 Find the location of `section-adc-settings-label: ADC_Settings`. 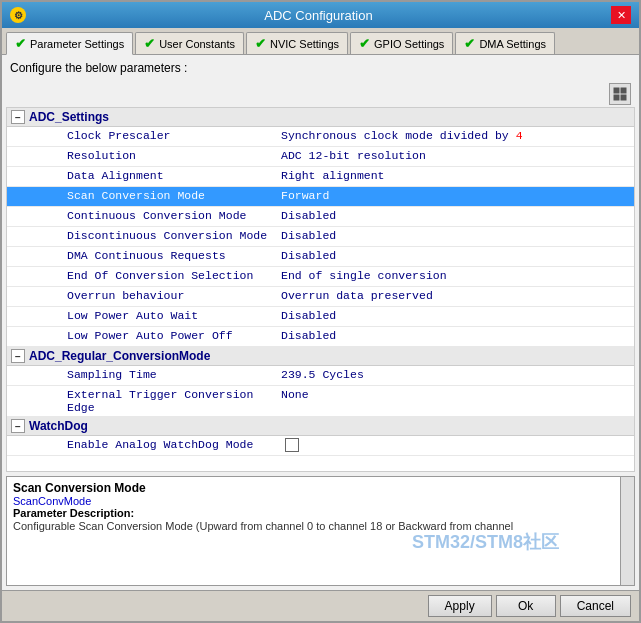

section-adc-settings-label: ADC_Settings is located at coordinates (69, 117).